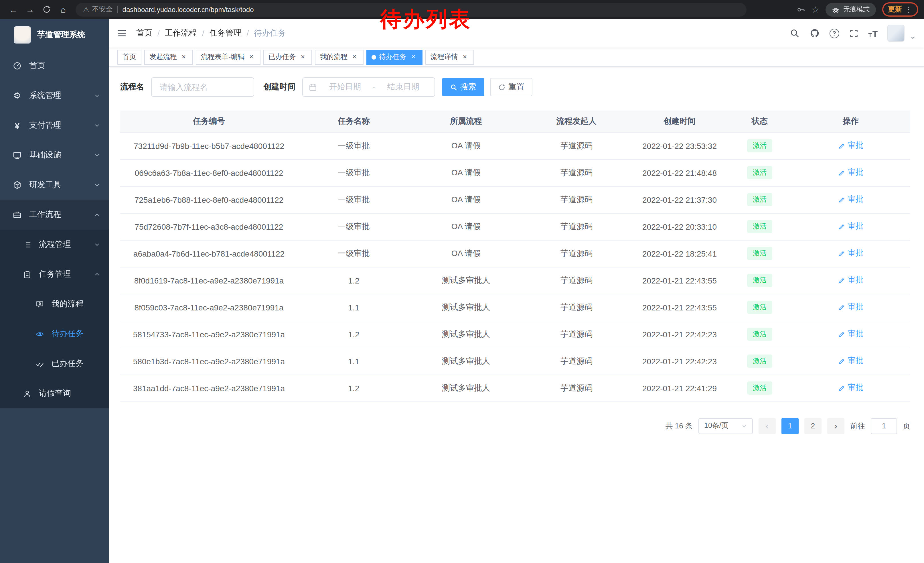 Image resolution: width=924 pixels, height=563 pixels. What do you see at coordinates (801, 9) in the screenshot?
I see `key-icon` at bounding box center [801, 9].